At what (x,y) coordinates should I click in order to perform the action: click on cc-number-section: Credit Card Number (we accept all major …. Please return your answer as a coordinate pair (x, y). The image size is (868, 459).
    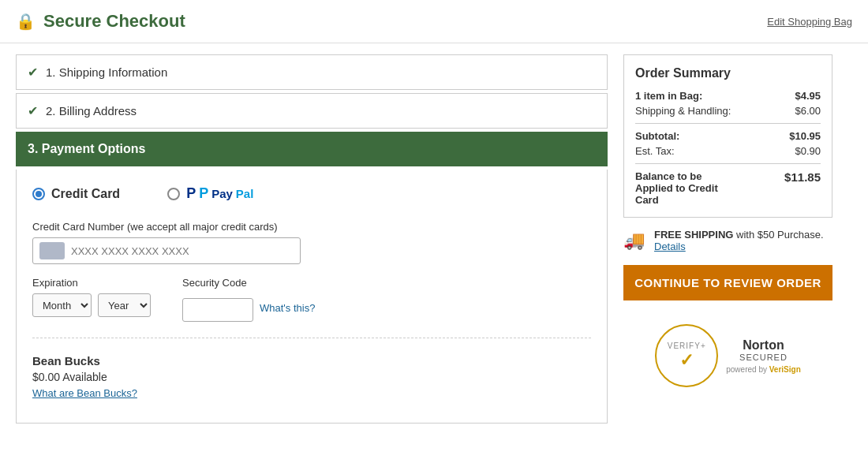
    Looking at the image, I should click on (312, 243).